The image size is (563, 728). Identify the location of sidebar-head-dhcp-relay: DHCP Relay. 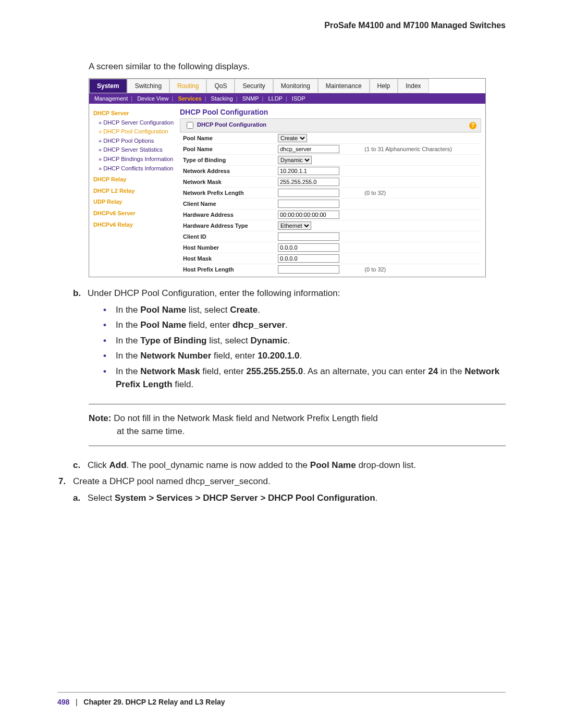
(135, 180).